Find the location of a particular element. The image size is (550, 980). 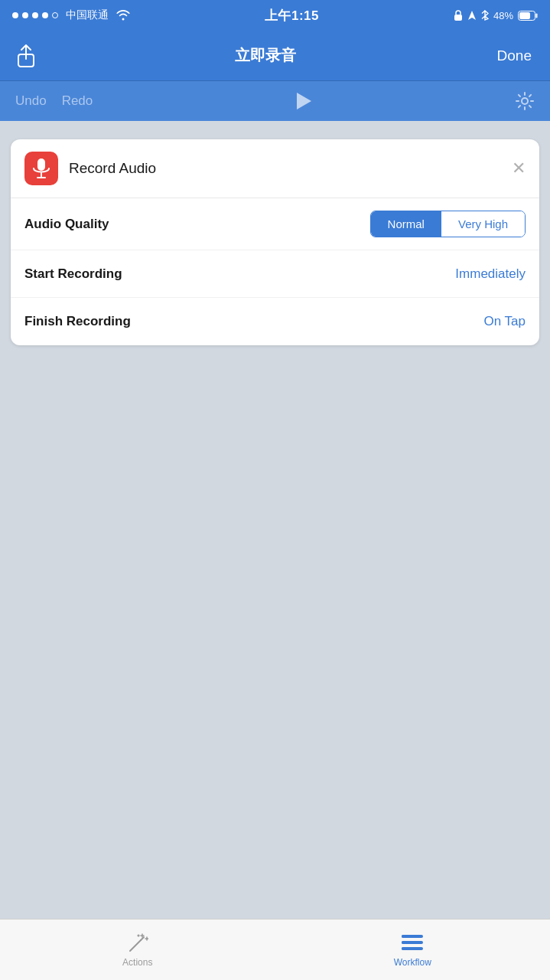

very-high-option: Very High is located at coordinates (483, 224).